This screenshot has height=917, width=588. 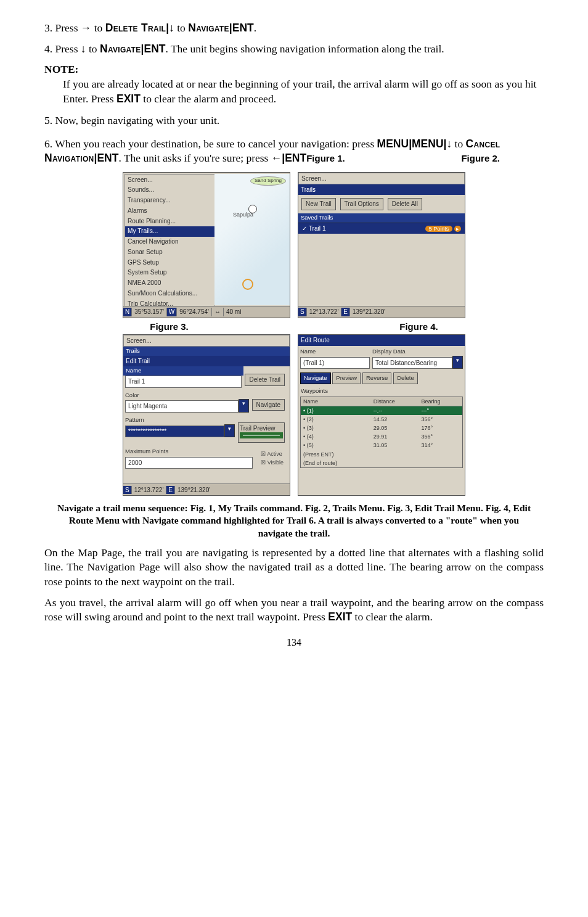 What do you see at coordinates (382, 428) in the screenshot?
I see `table-row: • (3)29.05176°` at bounding box center [382, 428].